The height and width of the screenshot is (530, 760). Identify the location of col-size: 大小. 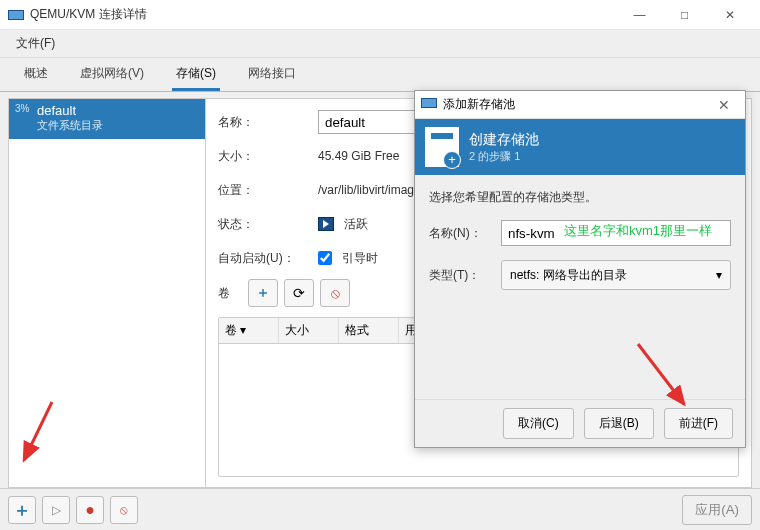
(309, 330).